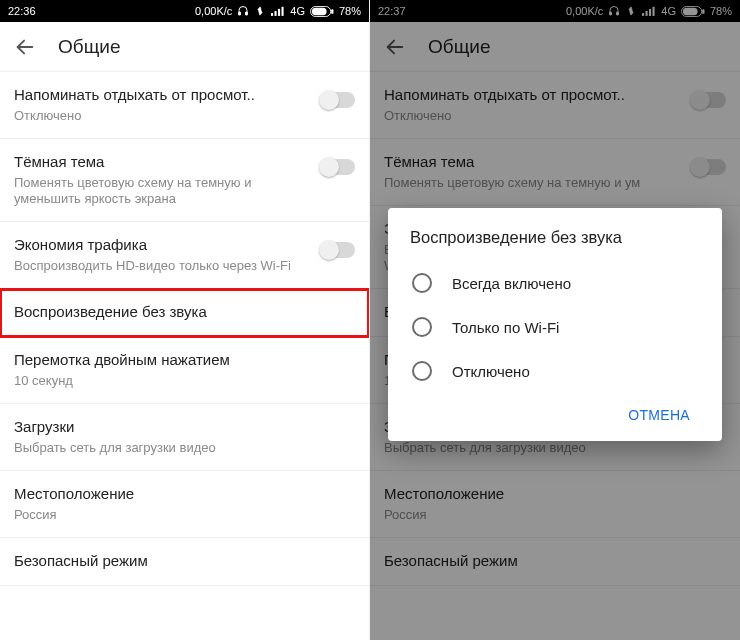  I want to click on item-label: Загрузки, so click(184, 428).